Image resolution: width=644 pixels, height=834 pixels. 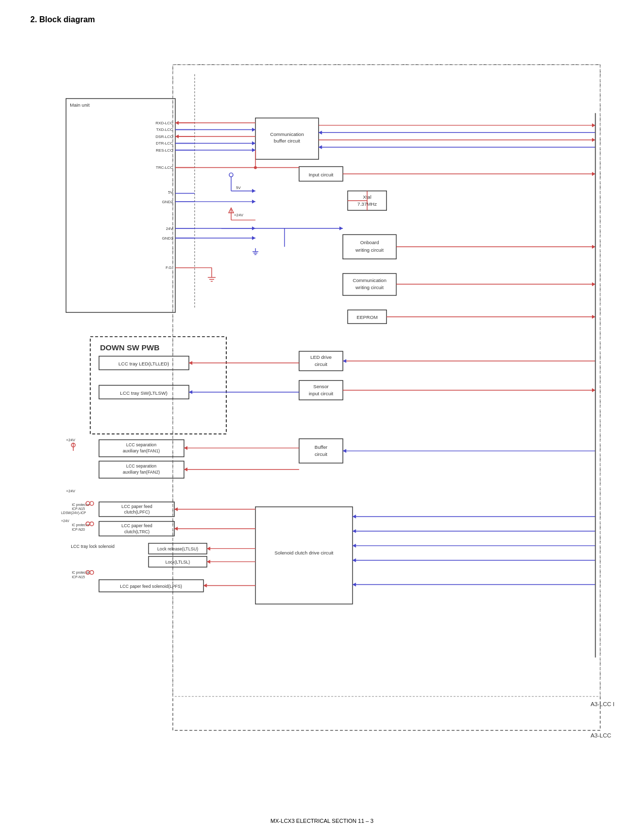 I want to click on txd-arrow, so click(x=254, y=130).